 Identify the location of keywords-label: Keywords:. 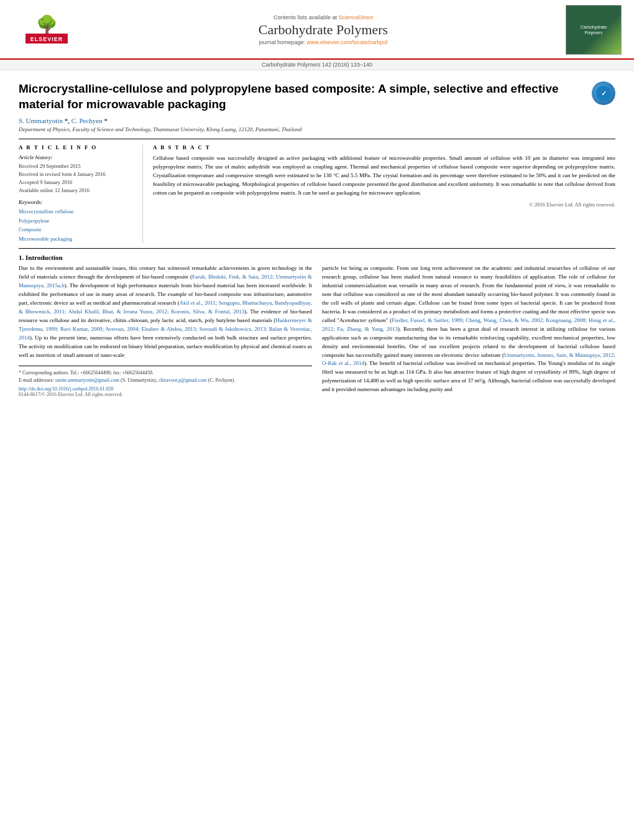
(77, 202).